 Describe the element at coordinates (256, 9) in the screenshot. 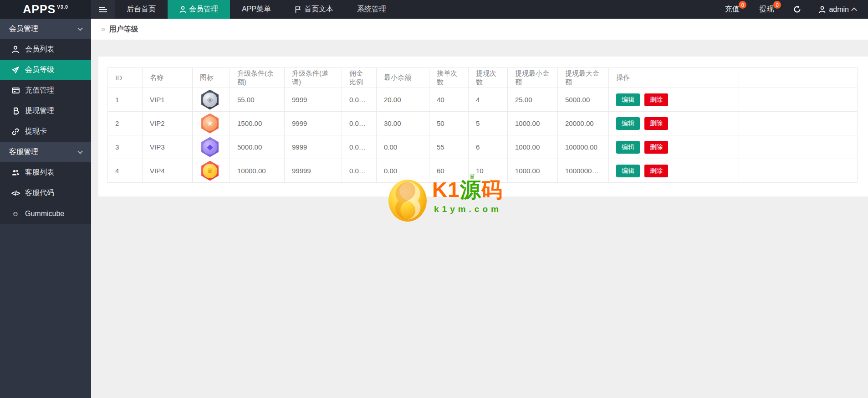

I see `tab-label: APP菜单` at that location.